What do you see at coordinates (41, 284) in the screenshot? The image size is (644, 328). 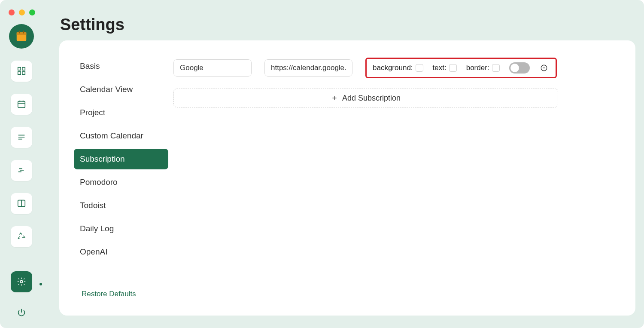 I see `active-indicator-dot` at bounding box center [41, 284].